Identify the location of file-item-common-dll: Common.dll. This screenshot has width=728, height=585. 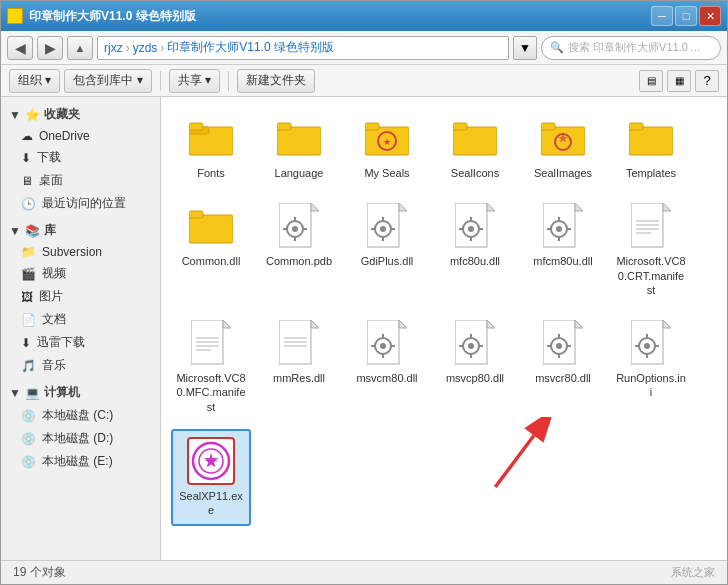
(211, 250).